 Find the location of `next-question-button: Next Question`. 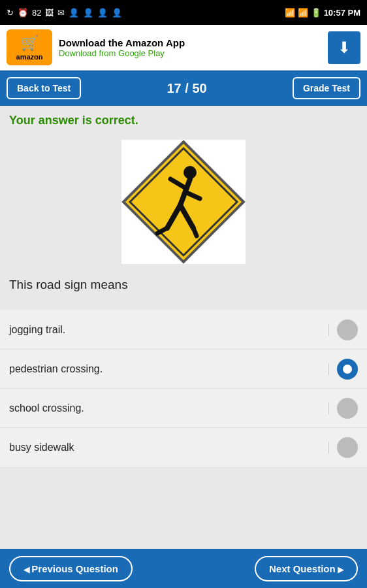

next-question-button: Next Question is located at coordinates (306, 568).